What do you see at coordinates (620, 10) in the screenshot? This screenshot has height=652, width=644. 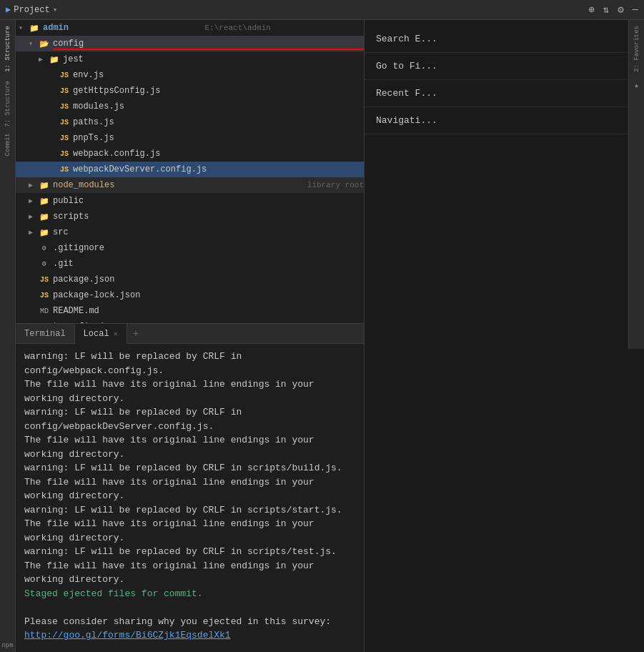 I see `gear-icon: ⚙` at bounding box center [620, 10].